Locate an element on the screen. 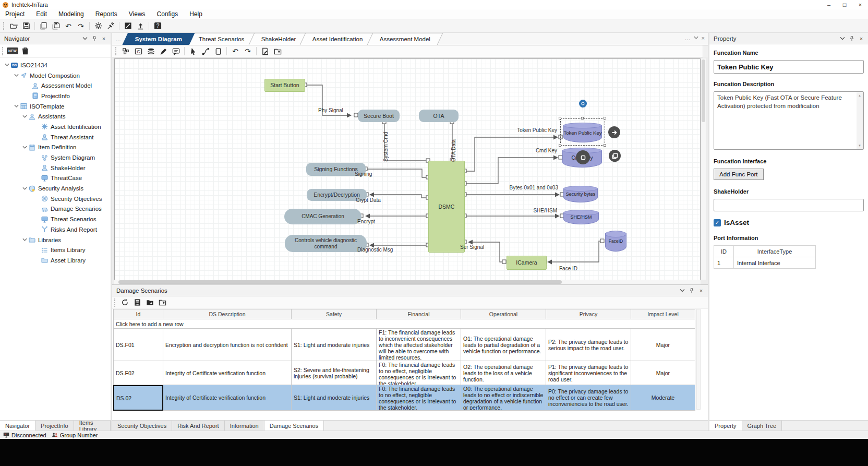  textarea-scrollbar: ▲ ▼ is located at coordinates (860, 121).